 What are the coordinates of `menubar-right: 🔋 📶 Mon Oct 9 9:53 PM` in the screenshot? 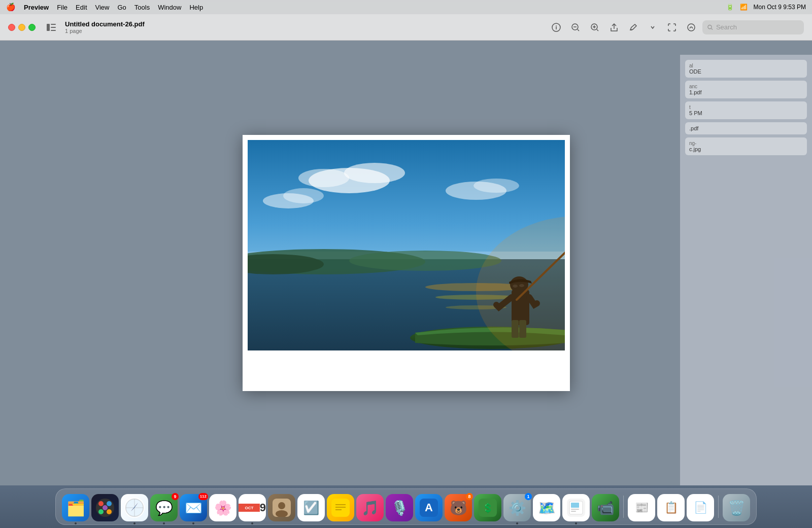 It's located at (766, 7).